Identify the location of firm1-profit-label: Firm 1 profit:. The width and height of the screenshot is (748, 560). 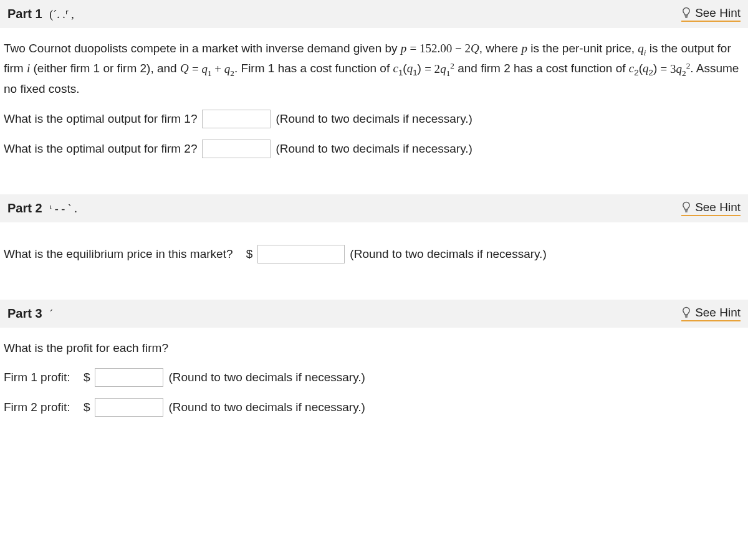
(37, 377).